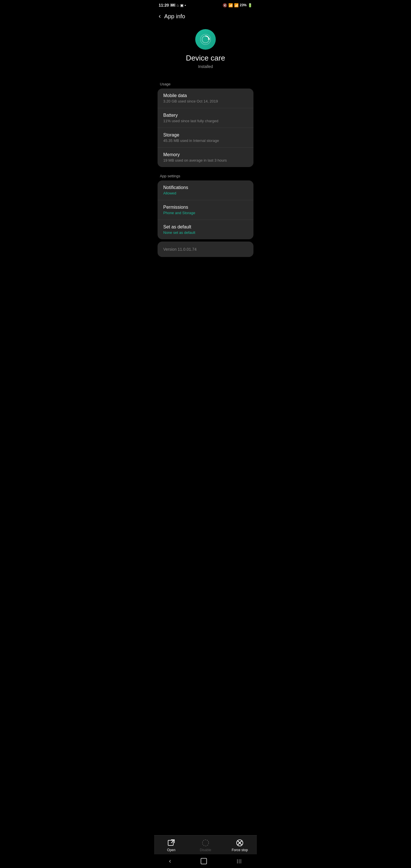  What do you see at coordinates (173, 5) in the screenshot?
I see `status-badge-br: BR` at bounding box center [173, 5].